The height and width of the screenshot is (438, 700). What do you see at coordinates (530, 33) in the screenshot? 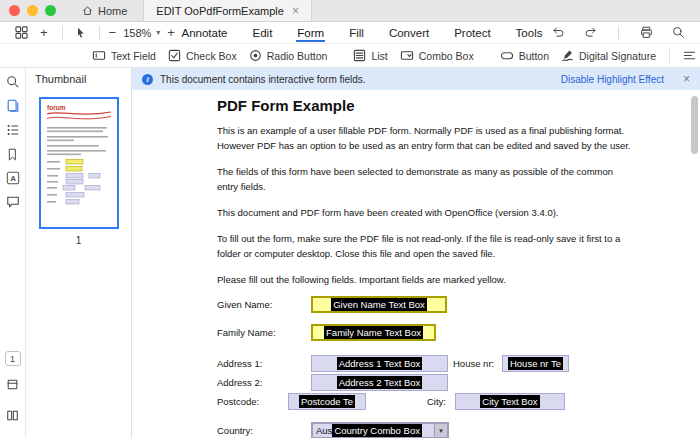
I see `menu-tools: Tools` at bounding box center [530, 33].